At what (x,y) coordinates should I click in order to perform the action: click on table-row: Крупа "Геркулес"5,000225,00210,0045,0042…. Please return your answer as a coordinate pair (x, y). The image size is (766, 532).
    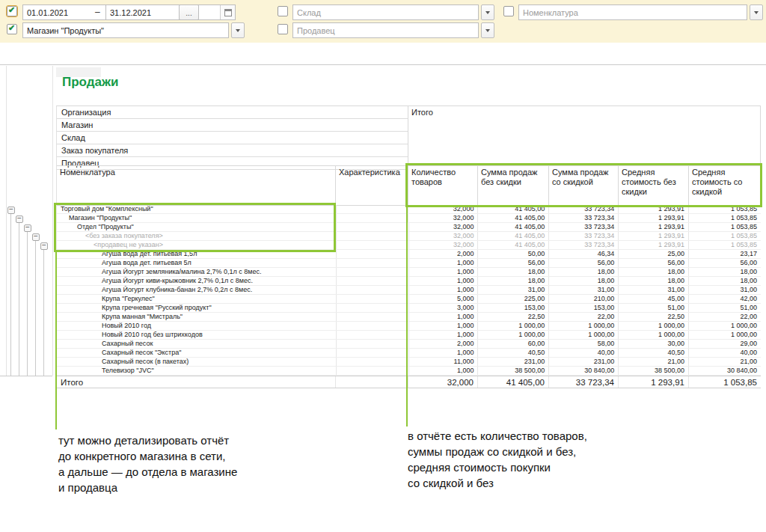
    Looking at the image, I should click on (408, 299).